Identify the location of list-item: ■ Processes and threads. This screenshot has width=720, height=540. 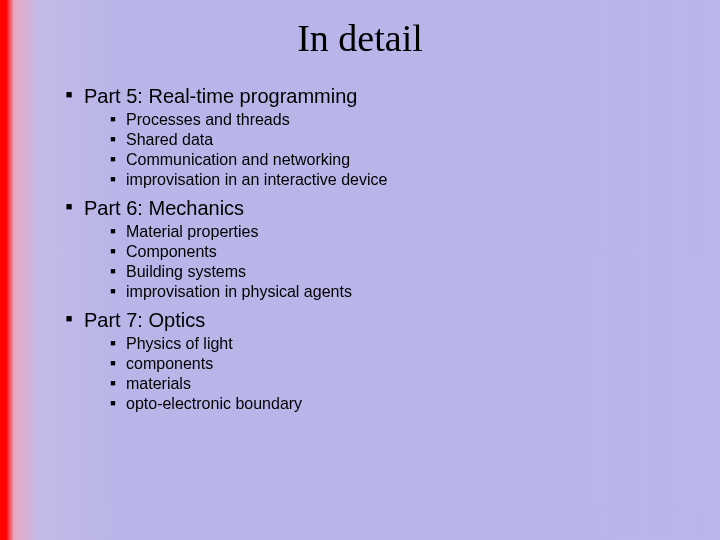
(244, 120).